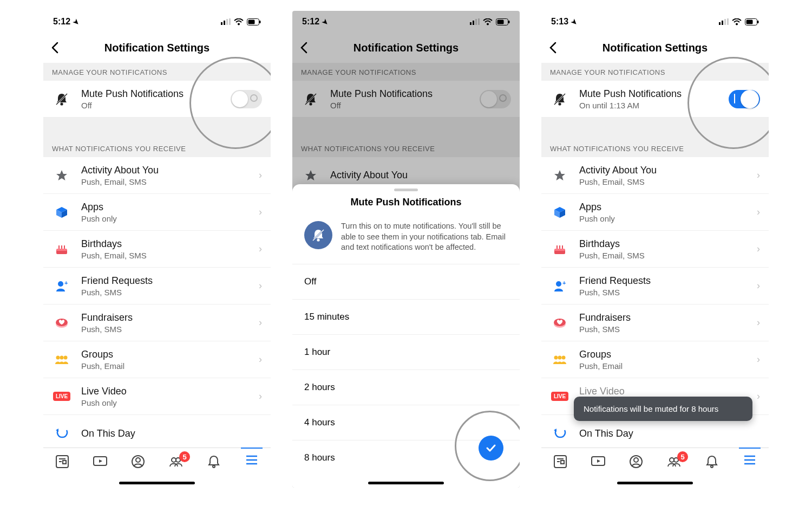 The width and height of the screenshot is (812, 525). What do you see at coordinates (157, 360) in the screenshot?
I see `groups-row: GroupsPush, Email ›` at bounding box center [157, 360].